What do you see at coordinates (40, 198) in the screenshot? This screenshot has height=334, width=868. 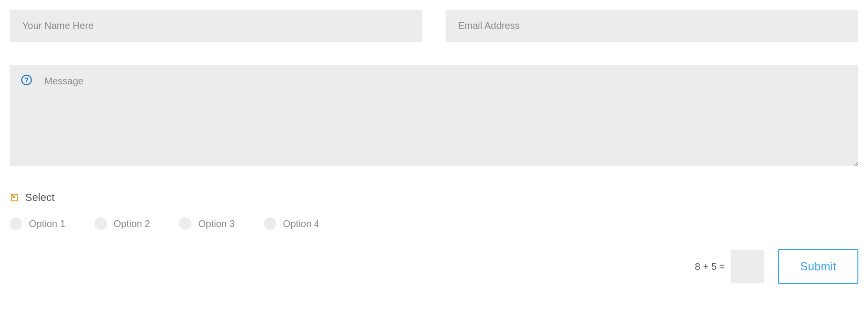 I see `select-label: Select` at bounding box center [40, 198].